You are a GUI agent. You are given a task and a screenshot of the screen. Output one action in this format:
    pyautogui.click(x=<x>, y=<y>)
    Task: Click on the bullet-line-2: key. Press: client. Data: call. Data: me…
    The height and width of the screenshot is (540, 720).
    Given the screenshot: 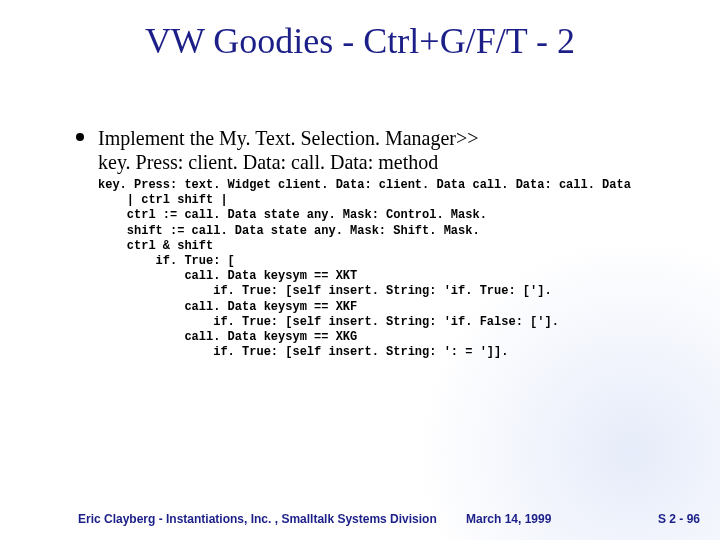 What is the action you would take?
    pyautogui.click(x=268, y=162)
    